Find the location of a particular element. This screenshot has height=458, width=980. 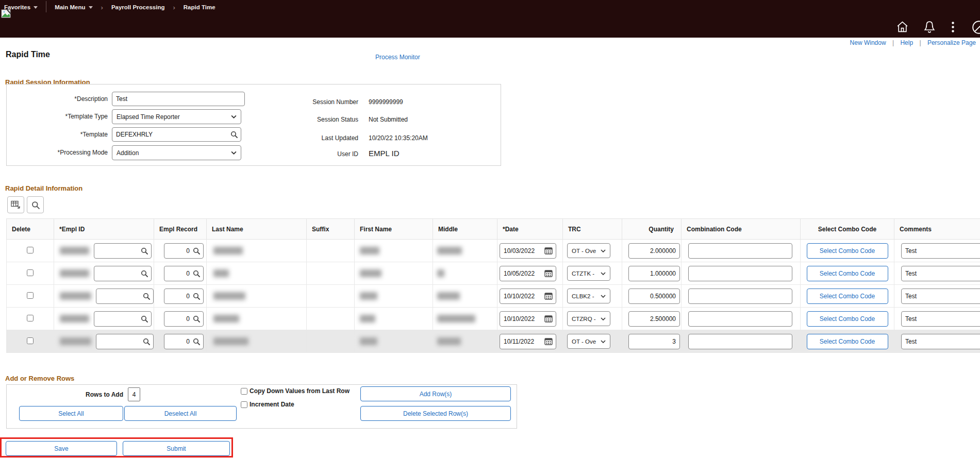

processing-mode-select: Addition is located at coordinates (176, 152).